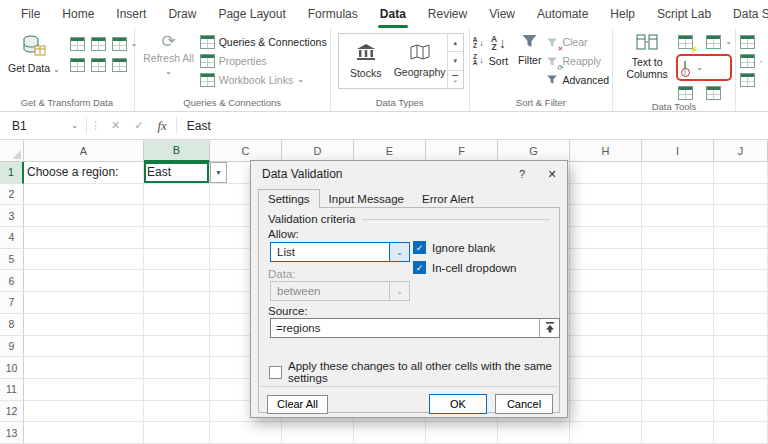  Describe the element at coordinates (578, 61) in the screenshot. I see `reapply-button: ⟳ Reapply` at that location.